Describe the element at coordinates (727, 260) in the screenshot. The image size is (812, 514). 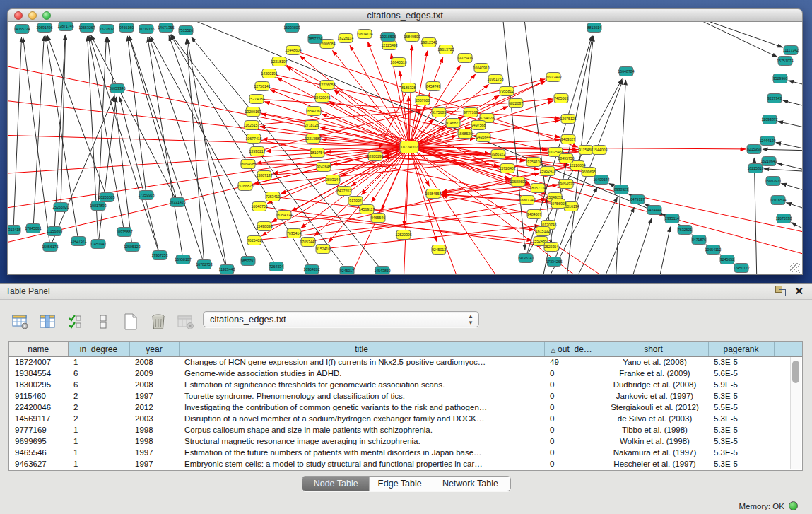
I see `graph-node: 9245652` at that location.